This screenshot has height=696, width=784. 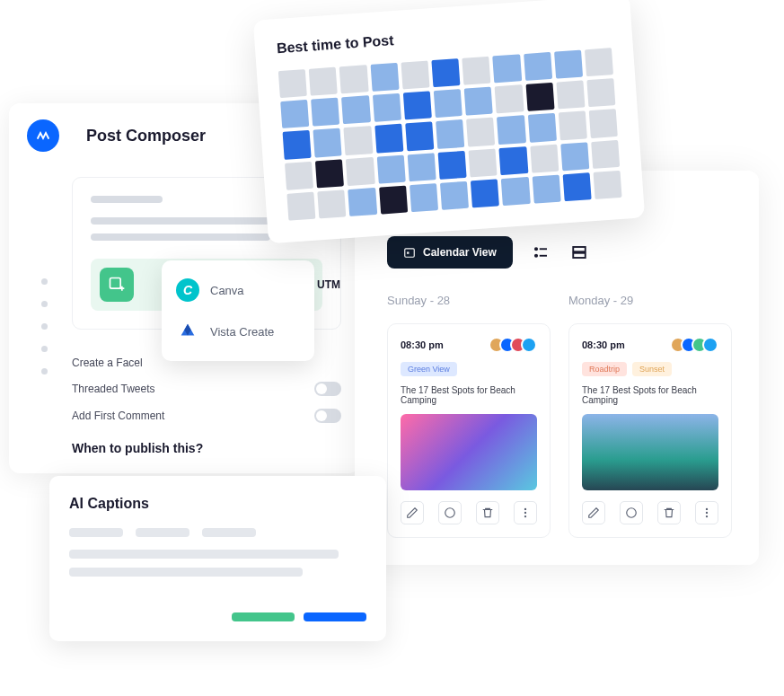 What do you see at coordinates (238, 331) in the screenshot?
I see `vista-option: Vista Create` at bounding box center [238, 331].